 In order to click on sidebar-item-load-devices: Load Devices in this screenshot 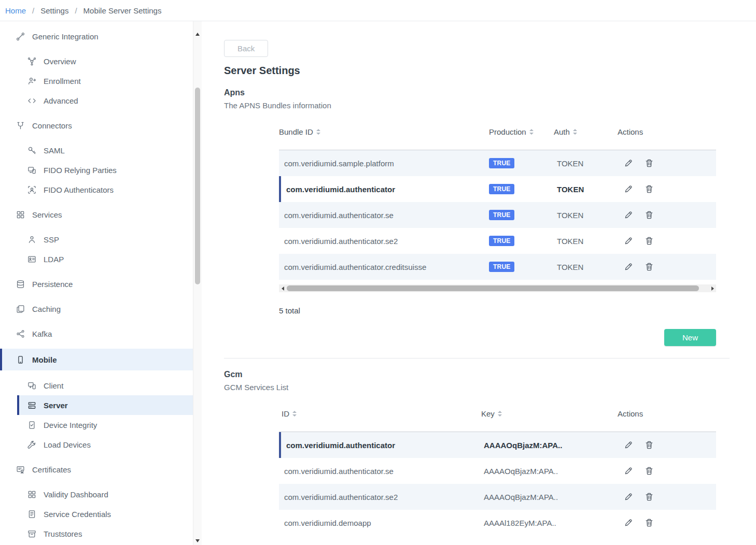, I will do `click(96, 444)`.